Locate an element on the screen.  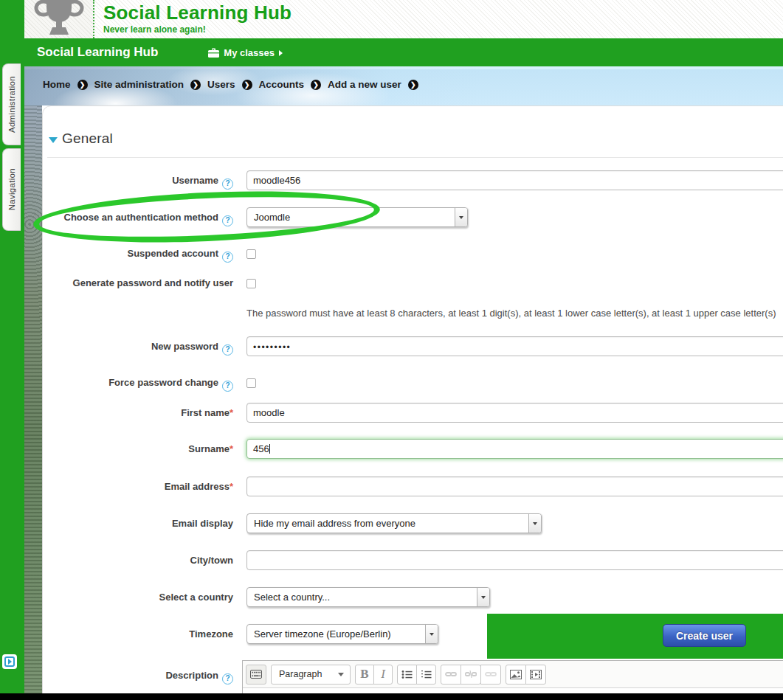
background-image-strip is located at coordinates (33, 403).